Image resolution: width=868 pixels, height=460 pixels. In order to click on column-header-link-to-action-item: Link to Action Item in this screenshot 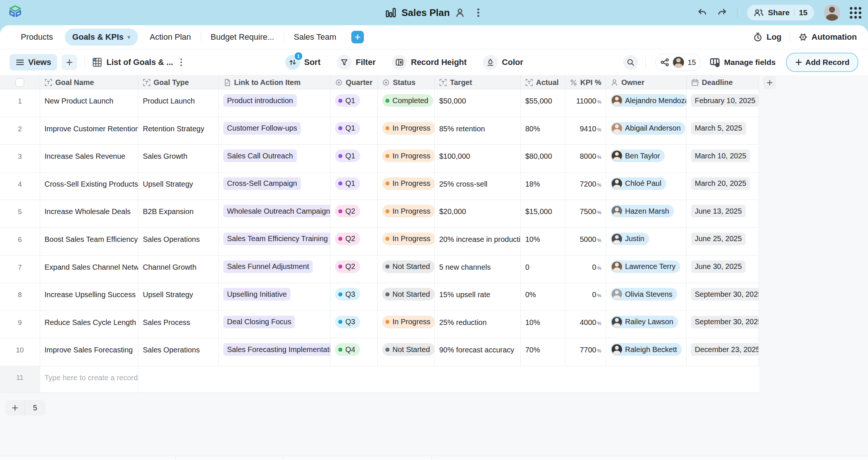, I will do `click(274, 82)`.